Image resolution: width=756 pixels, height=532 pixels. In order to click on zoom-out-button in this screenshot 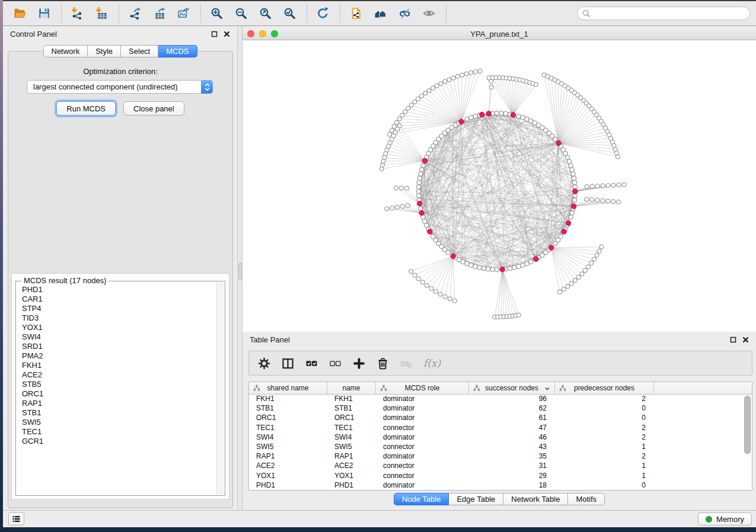, I will do `click(242, 13)`.